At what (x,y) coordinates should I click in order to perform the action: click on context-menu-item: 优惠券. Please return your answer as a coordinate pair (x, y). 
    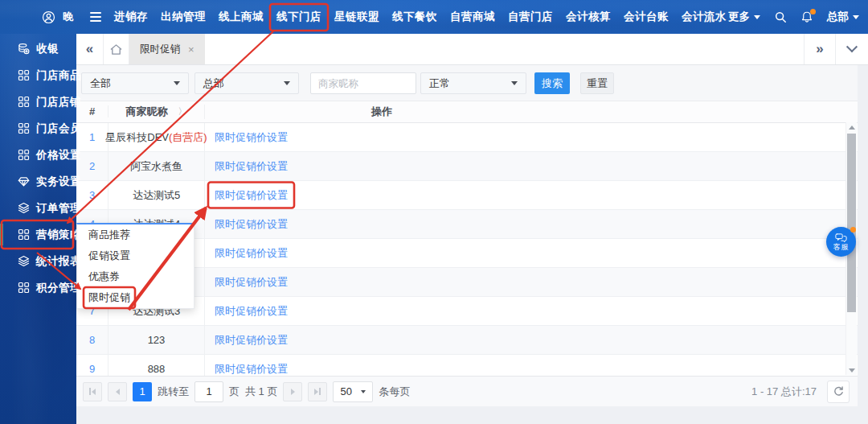
    Looking at the image, I should click on (135, 277).